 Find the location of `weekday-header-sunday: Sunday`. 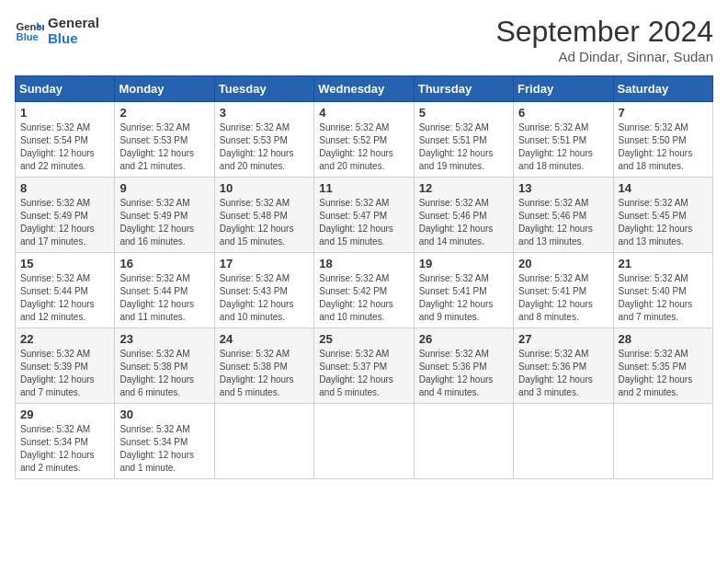

weekday-header-sunday: Sunday is located at coordinates (65, 89).